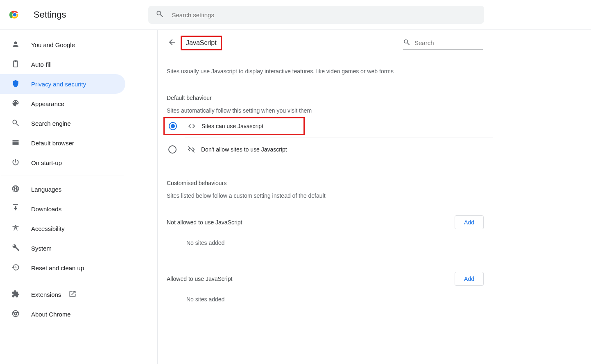 The image size is (591, 364). Describe the element at coordinates (233, 126) in the screenshot. I see `radio-allow-label: Sites can use Javascript` at that location.